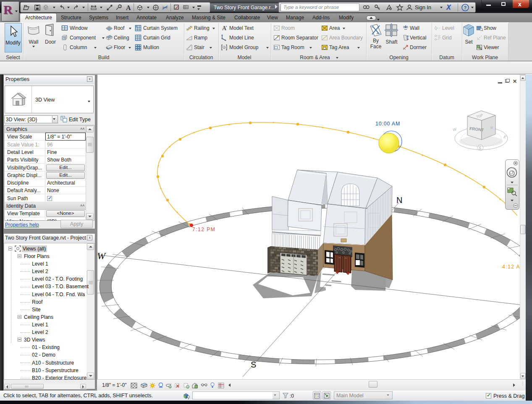  What do you see at coordinates (506, 137) in the screenshot?
I see `svg-text: E` at bounding box center [506, 137].